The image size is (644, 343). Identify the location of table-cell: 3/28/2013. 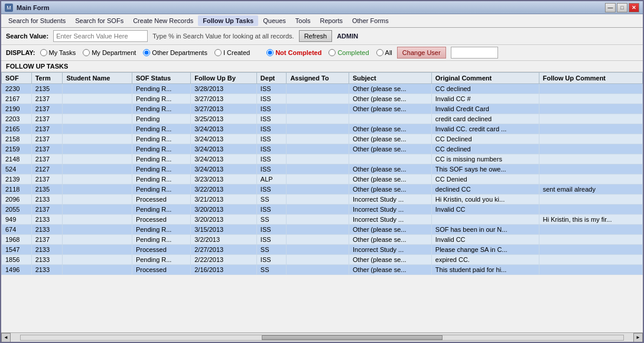
(224, 89).